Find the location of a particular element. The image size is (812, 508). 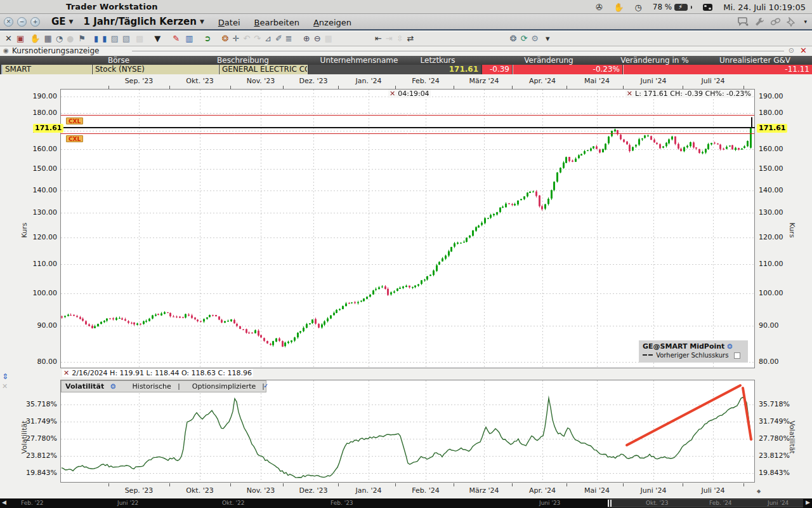

candlestick-icon: ▮ is located at coordinates (96, 39).